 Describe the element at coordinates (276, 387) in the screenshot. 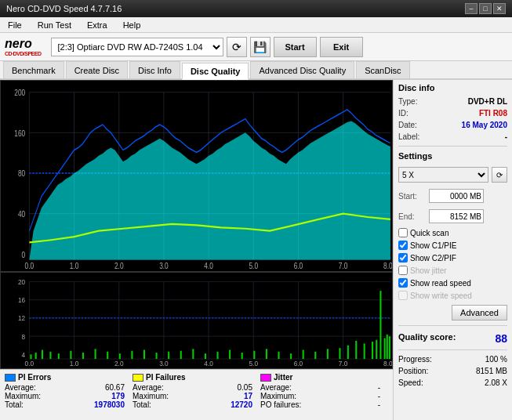

I see `jitter-avg-label: Average:` at that location.